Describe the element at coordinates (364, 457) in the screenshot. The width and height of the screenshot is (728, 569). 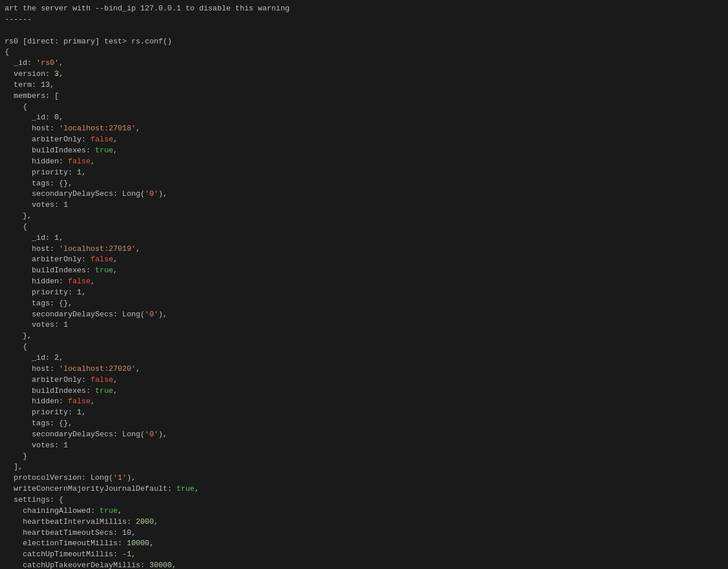
I see `member3-close: }` at that location.